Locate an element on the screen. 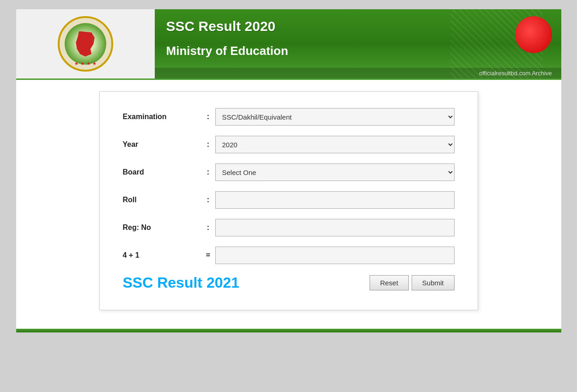 The width and height of the screenshot is (577, 392). emblem-stars: ★ ★ ★ ★ is located at coordinates (85, 64).